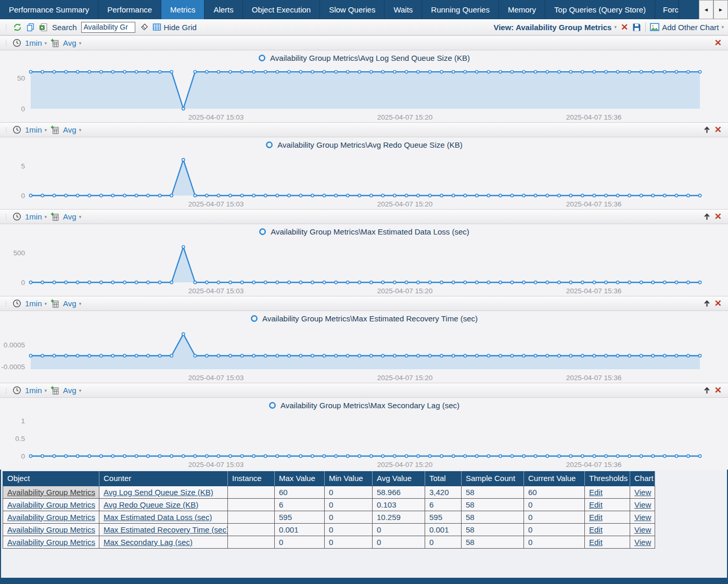 This screenshot has height=584, width=728. What do you see at coordinates (158, 517) in the screenshot?
I see `counter-link: Max Estimated Data Loss (sec)` at bounding box center [158, 517].